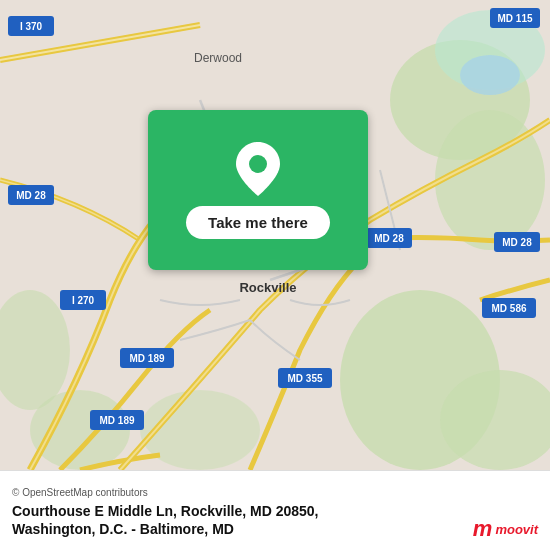  I want to click on svg-text: I 270, so click(84, 300).